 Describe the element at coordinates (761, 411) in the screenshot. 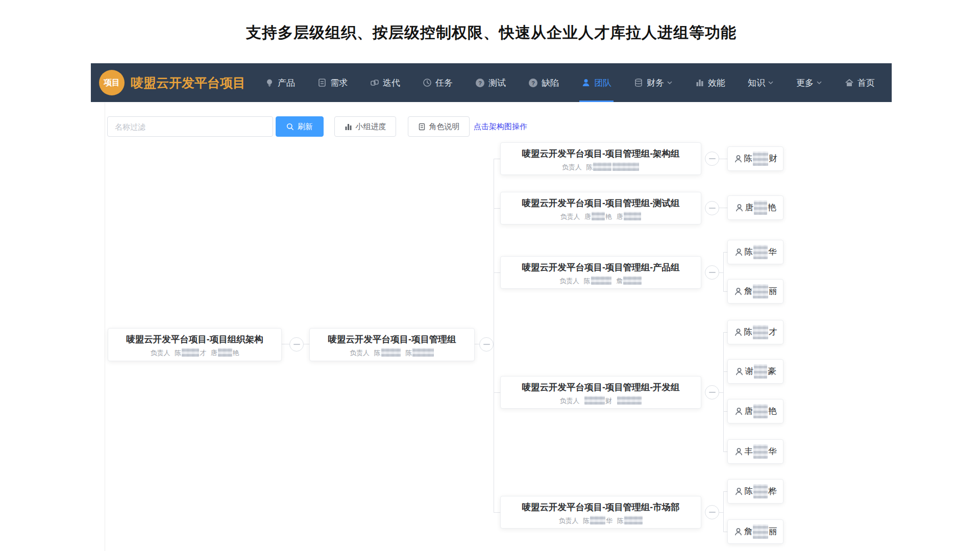

I see `member-name: 唐艳` at that location.